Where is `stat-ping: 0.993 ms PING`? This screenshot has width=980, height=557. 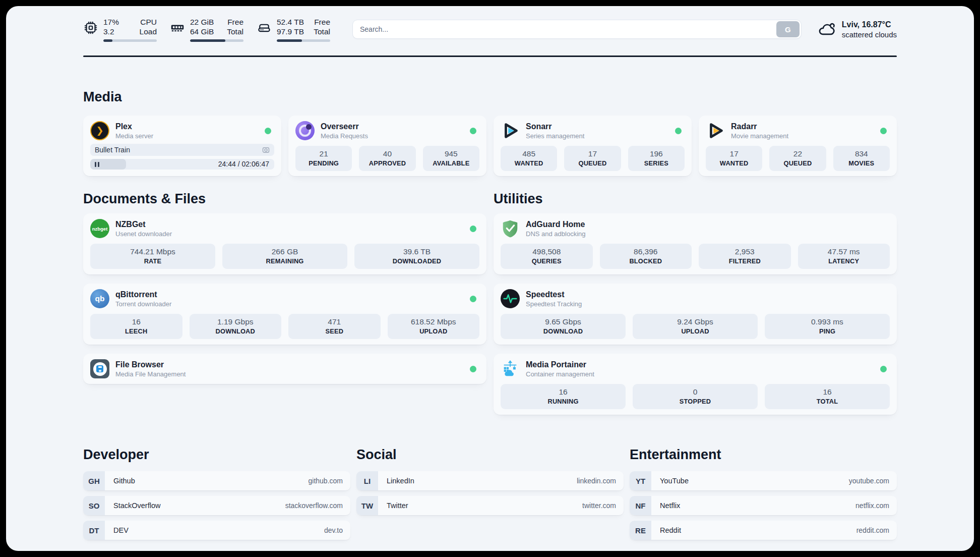 stat-ping: 0.993 ms PING is located at coordinates (827, 326).